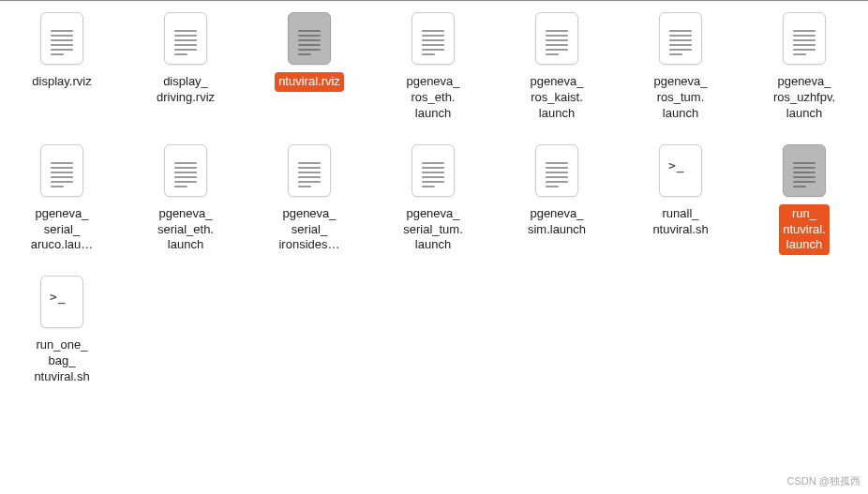  I want to click on file-label: pgeneva_serial_aruco.lau…, so click(62, 231).